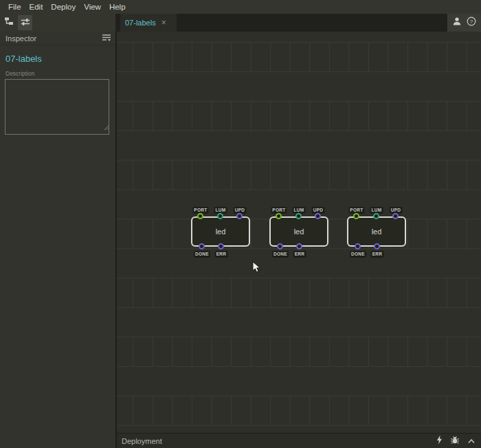 This screenshot has width=481, height=448. I want to click on project-browser-button, so click(10, 23).